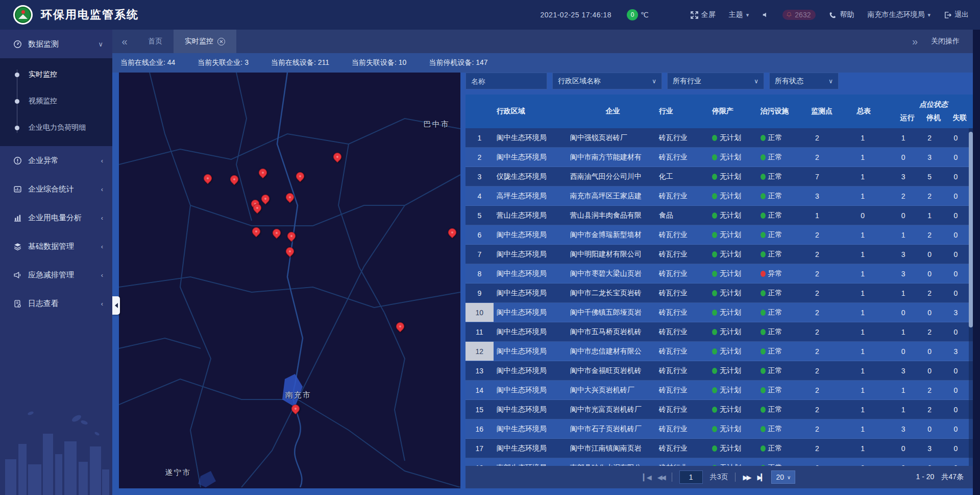 This screenshot has height=495, width=980. What do you see at coordinates (703, 15) in the screenshot?
I see `fullscreen-button: 全屏` at bounding box center [703, 15].